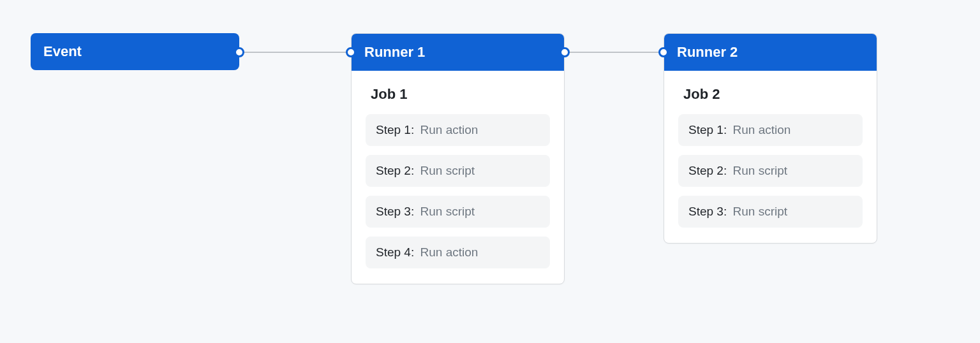 The width and height of the screenshot is (980, 343). Describe the element at coordinates (614, 52) in the screenshot. I see `connector-runner1-to-runner2` at that location.